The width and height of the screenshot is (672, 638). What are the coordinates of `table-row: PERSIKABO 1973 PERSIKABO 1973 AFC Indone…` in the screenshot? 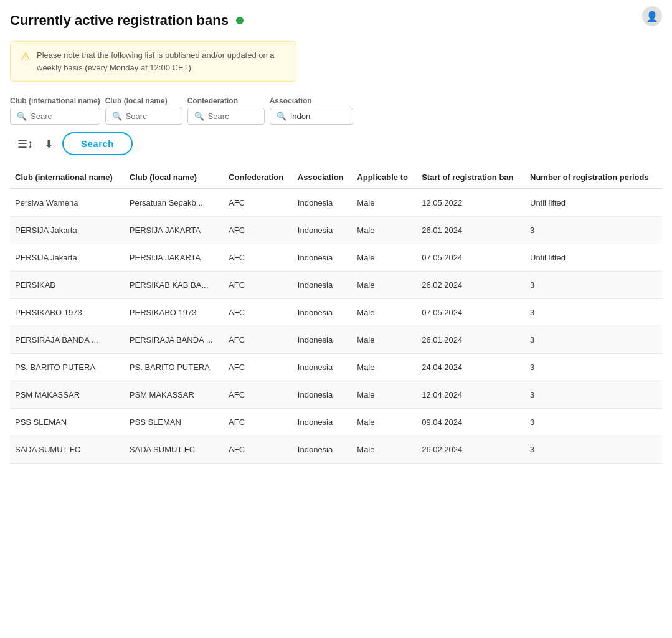 It's located at (336, 313).